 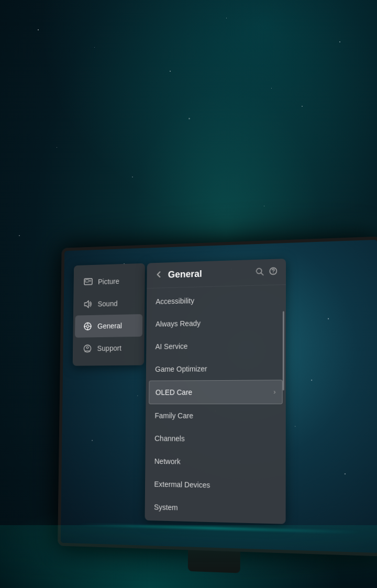 What do you see at coordinates (166, 507) in the screenshot?
I see `menu-item-system-label: System` at bounding box center [166, 507].